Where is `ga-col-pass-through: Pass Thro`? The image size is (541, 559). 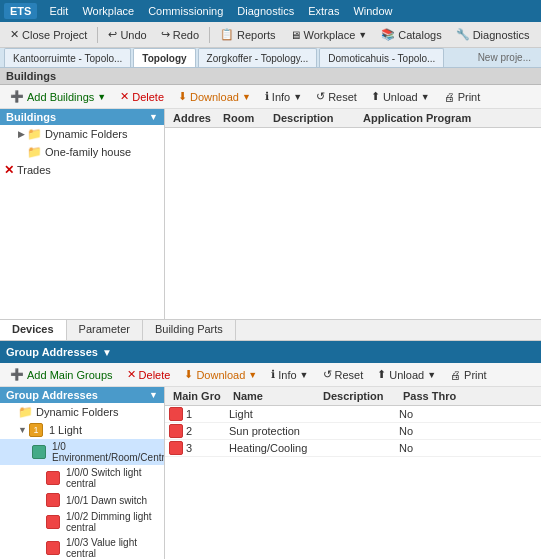 ga-col-pass-through: Pass Thro is located at coordinates (468, 396).